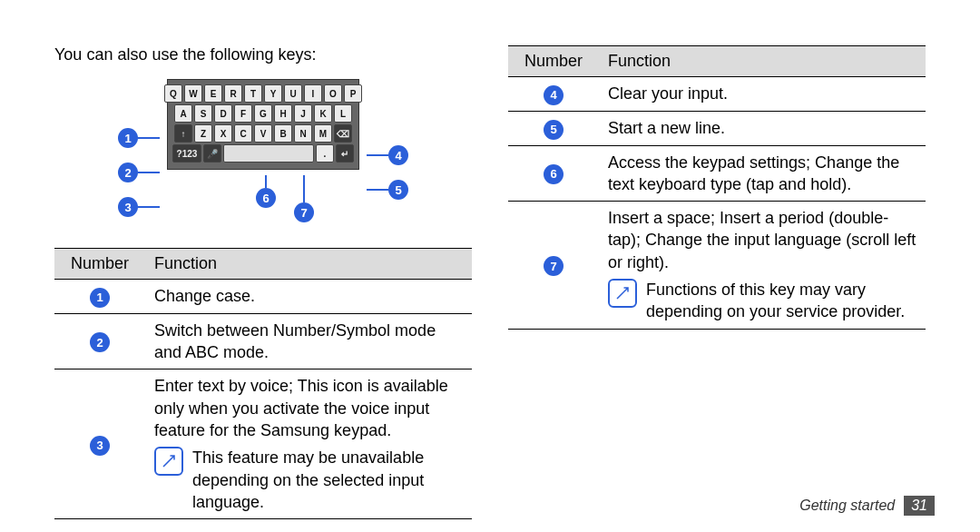  Describe the element at coordinates (762, 128) in the screenshot. I see `row-text: Start a new line.` at that location.